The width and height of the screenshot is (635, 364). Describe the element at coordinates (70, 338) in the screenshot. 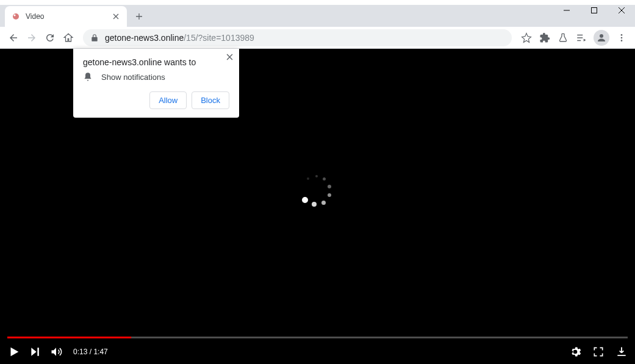

I see `video-progress-fill` at that location.